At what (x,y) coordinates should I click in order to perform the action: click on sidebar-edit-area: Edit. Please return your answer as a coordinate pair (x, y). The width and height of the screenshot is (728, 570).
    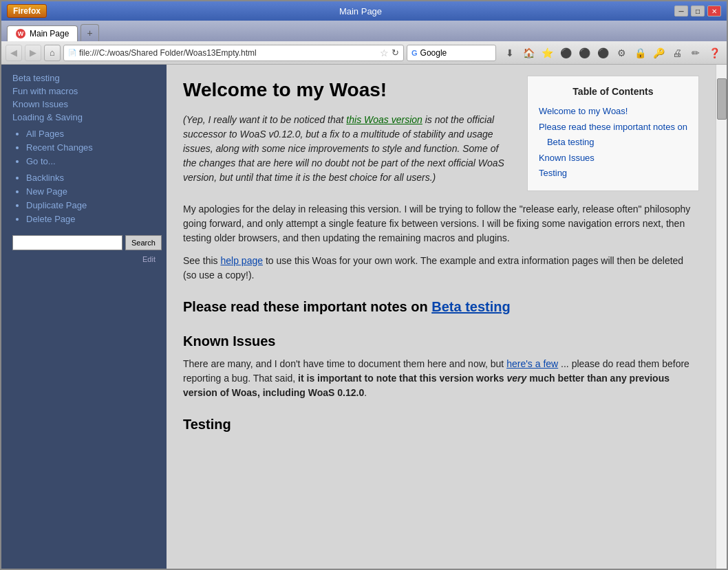
    Looking at the image, I should click on (84, 259).